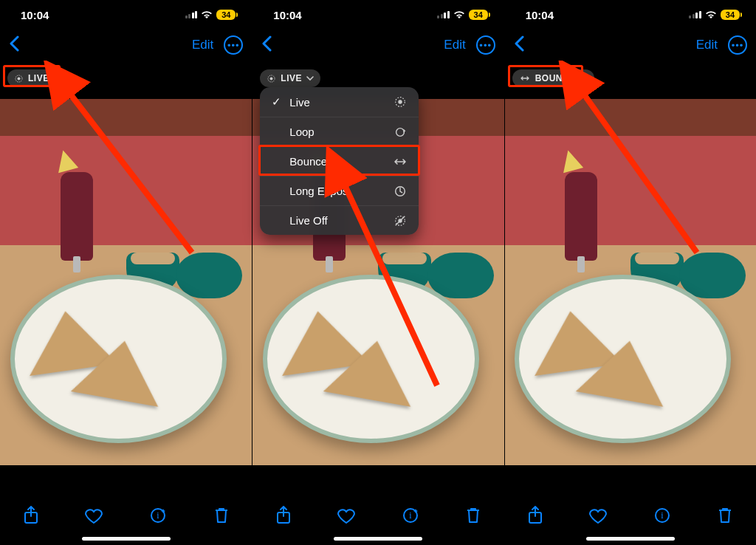  What do you see at coordinates (340, 191) in the screenshot?
I see `menu-item-long-exposure: Long Expos` at bounding box center [340, 191].